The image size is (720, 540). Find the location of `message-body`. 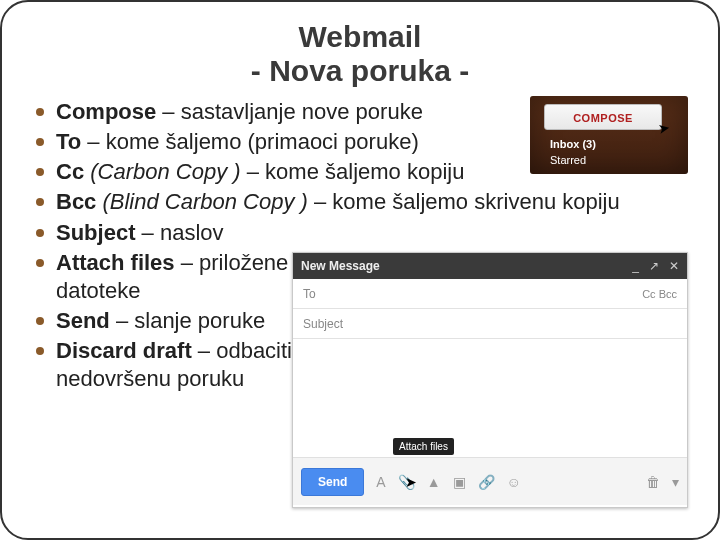

message-body is located at coordinates (490, 398).